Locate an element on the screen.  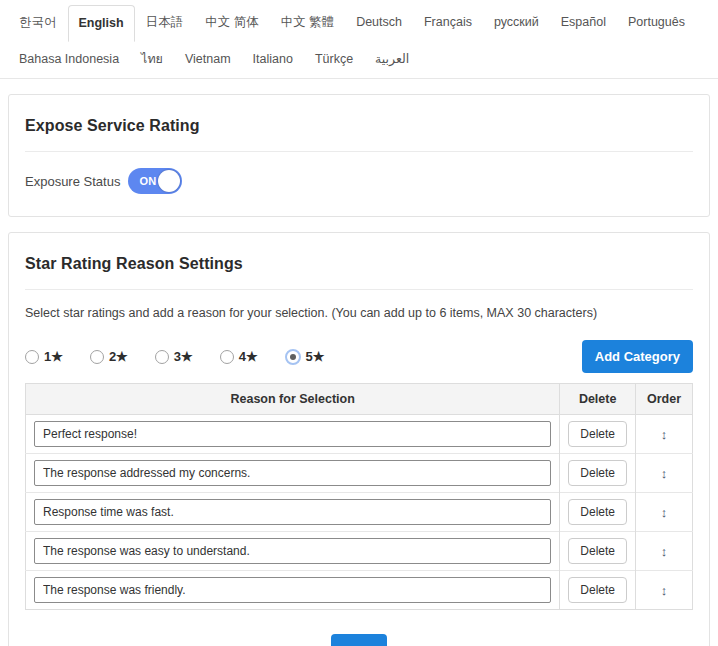
panel-title: Star Rating Reason Settings is located at coordinates (359, 264).